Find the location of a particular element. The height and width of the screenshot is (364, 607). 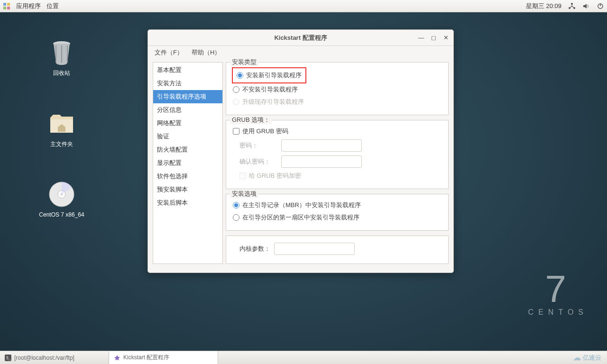

menu-file: 文件（F） is located at coordinates (169, 53).